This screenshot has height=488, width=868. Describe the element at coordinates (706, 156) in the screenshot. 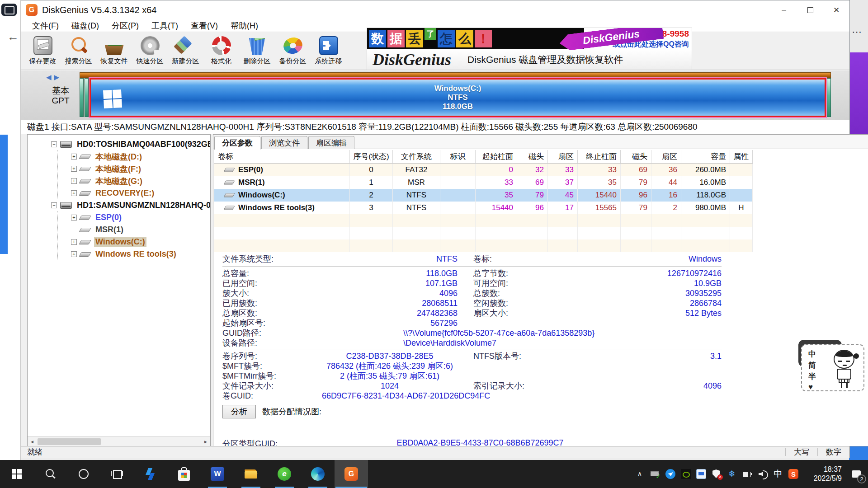

I see `column-header-10: 容量` at that location.